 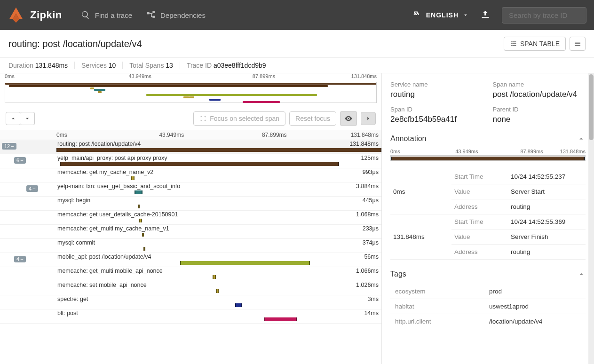 I want to click on expand-detail-button, so click(x=368, y=119).